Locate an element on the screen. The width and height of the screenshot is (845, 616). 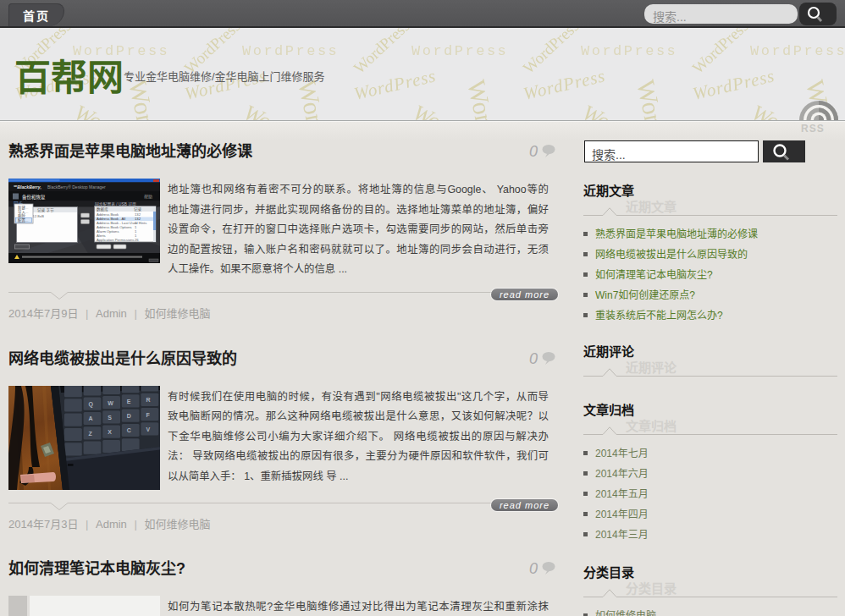
svg-text: 帮助 is located at coordinates (148, 196).